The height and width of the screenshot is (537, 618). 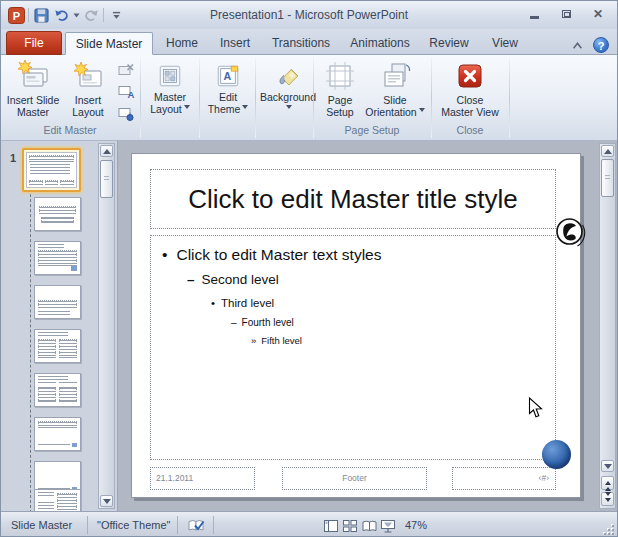 What do you see at coordinates (470, 131) in the screenshot?
I see `group-label-close: Close` at bounding box center [470, 131].